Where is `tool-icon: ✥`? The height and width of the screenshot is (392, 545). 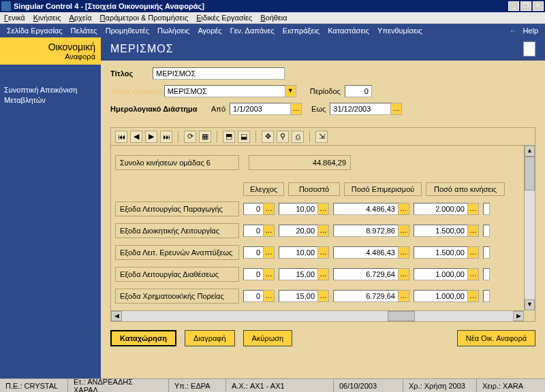 tool-icon: ✥ is located at coordinates (268, 137).